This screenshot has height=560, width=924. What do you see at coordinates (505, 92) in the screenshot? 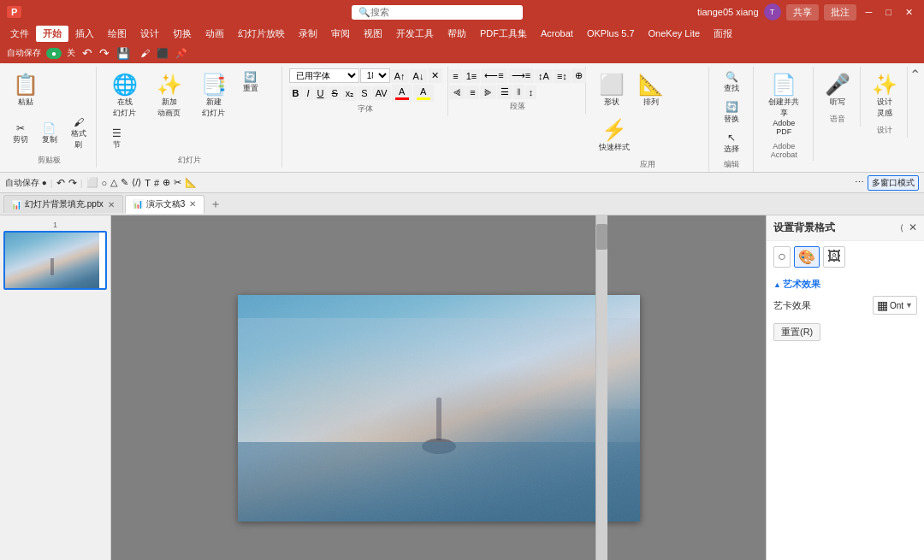
I see `justify-button: ☰` at bounding box center [505, 92].